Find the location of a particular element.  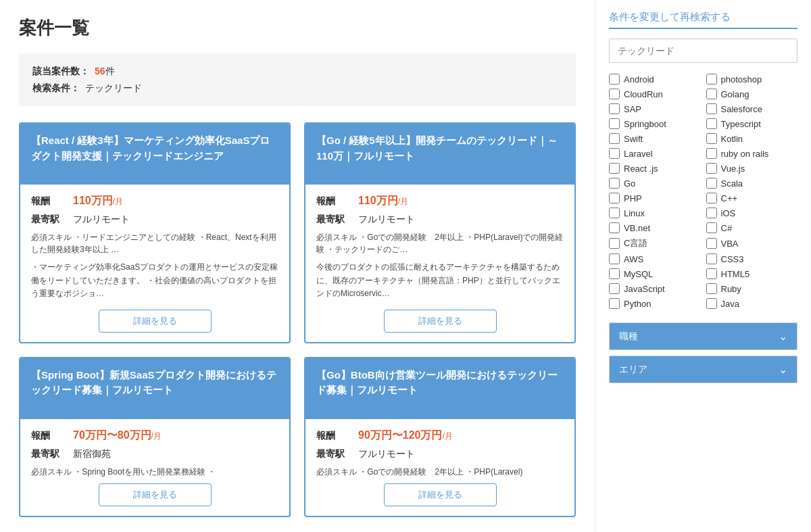

checkbox-cb-scala is located at coordinates (712, 183).